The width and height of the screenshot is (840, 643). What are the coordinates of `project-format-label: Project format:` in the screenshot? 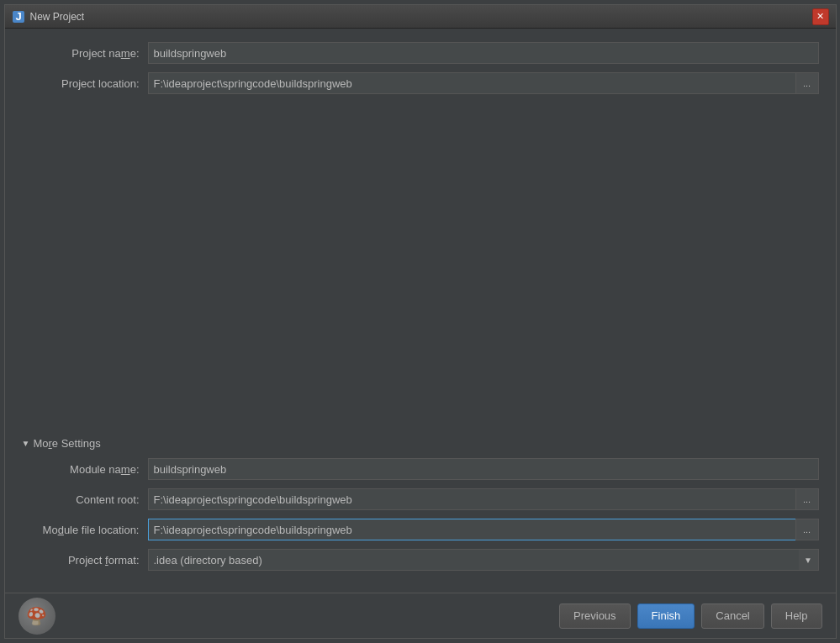 It's located at (85, 560).